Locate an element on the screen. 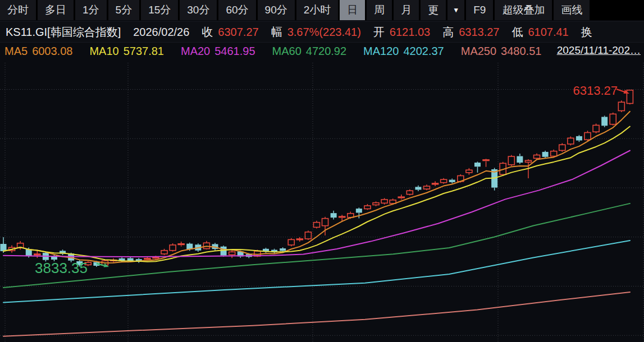 The width and height of the screenshot is (644, 342). ma-legend-ma10: MA105737.81 is located at coordinates (127, 52).